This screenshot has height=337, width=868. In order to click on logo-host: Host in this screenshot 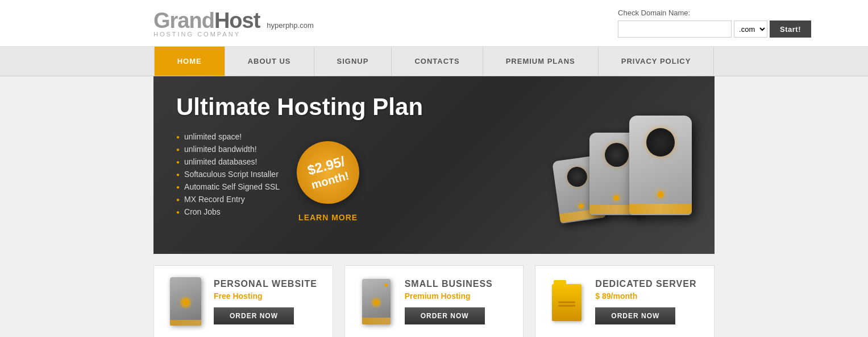, I will do `click(237, 20)`.